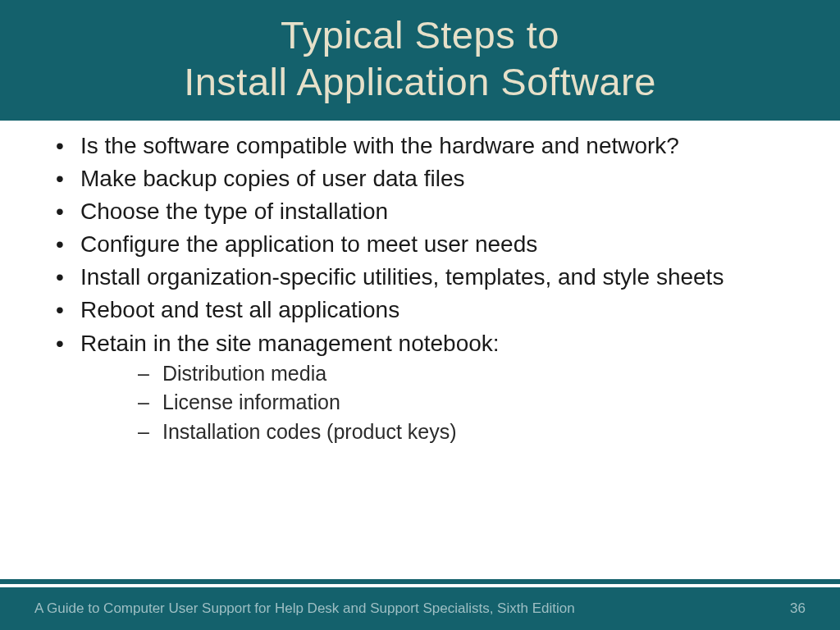 The image size is (840, 630). I want to click on bullet-text: Is the software compatible with the hard…, so click(380, 146).